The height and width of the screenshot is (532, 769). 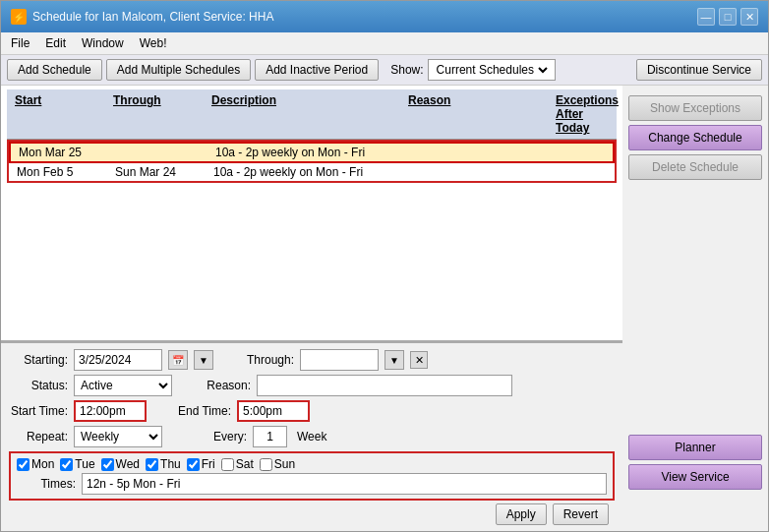 I want to click on fri-checkbox, so click(x=193, y=464).